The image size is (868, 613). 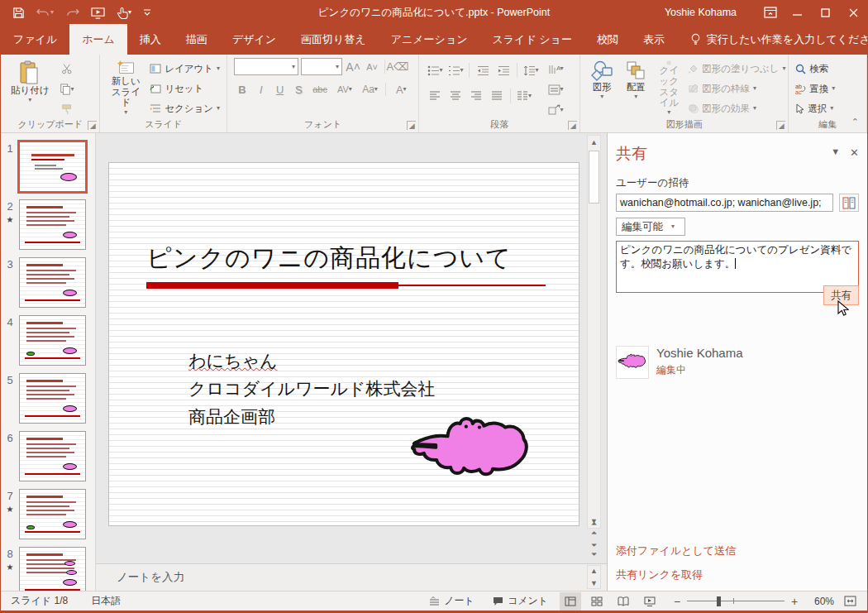 I want to click on quick-styles-button: クイック スタイル ▾, so click(x=669, y=88).